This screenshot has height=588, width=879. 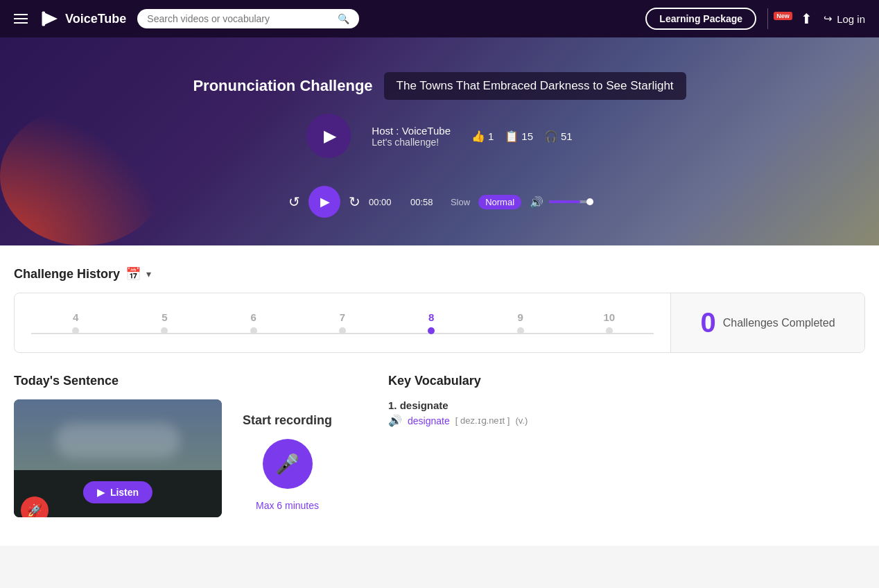 I want to click on forward-button: ↻, so click(x=355, y=202).